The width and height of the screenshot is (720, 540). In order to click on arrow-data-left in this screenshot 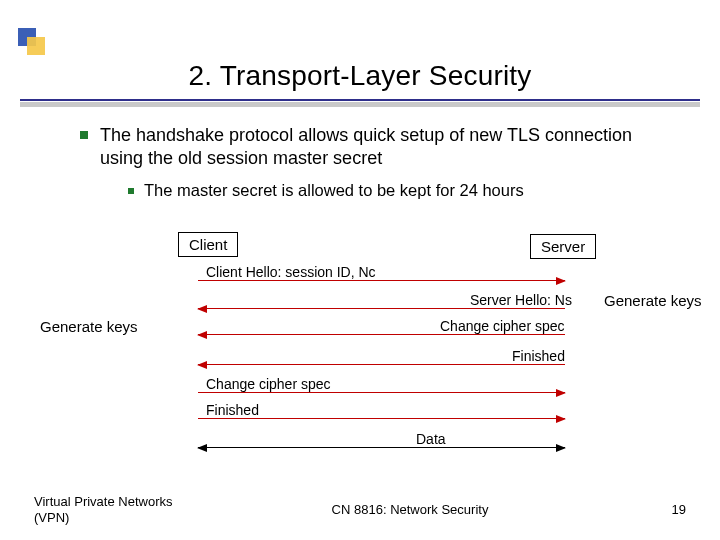, I will do `click(382, 448)`.